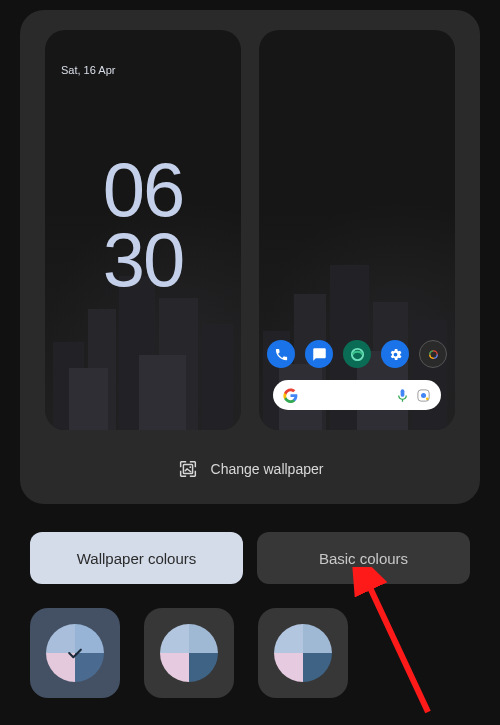  I want to click on browser-edge-app-icon, so click(357, 354).